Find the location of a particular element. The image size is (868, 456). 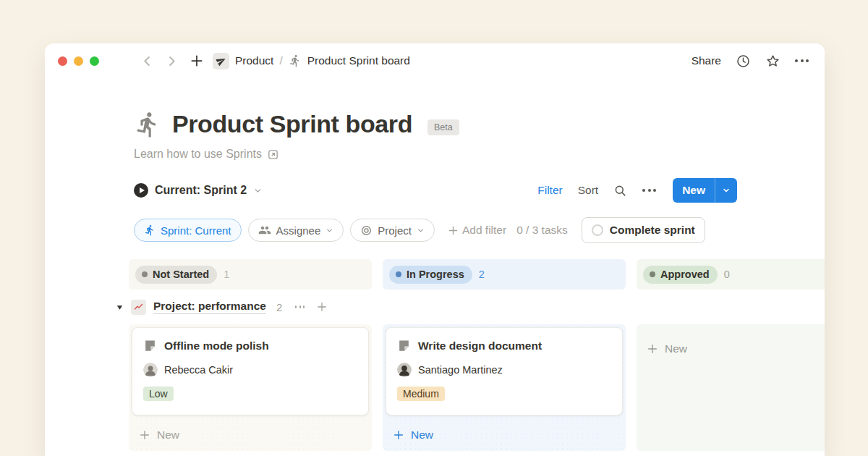

status-pill-in-progress: In Progress is located at coordinates (431, 275).